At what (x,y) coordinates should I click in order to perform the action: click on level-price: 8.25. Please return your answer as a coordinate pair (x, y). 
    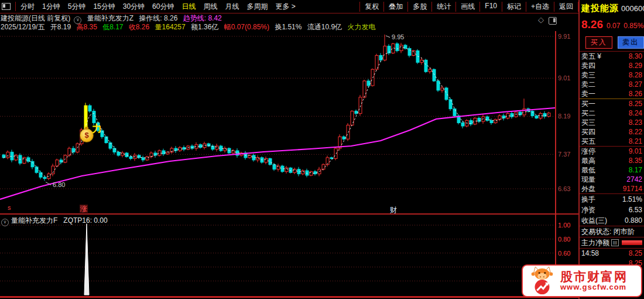
    Looking at the image, I should click on (636, 104).